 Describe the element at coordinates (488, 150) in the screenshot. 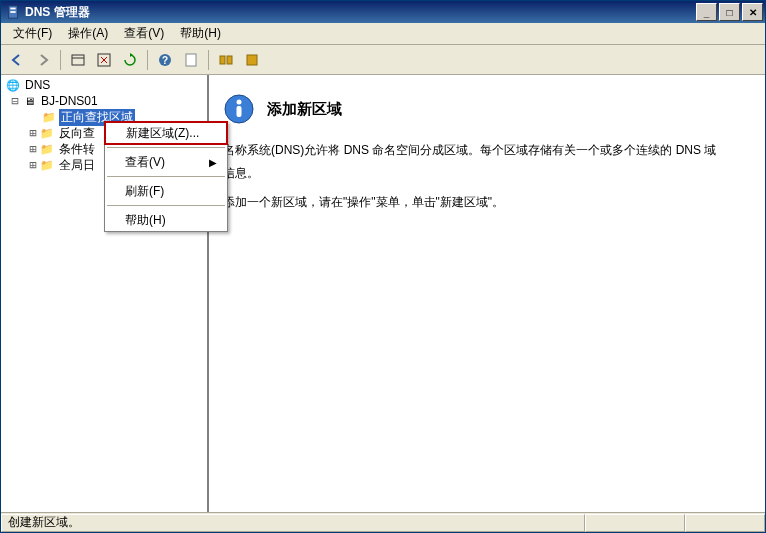

I see `content-desc-1: 名称系统(DNS)允许将 DNS 命名空间分成区域。每个区域存储有关一个或多个连…` at that location.